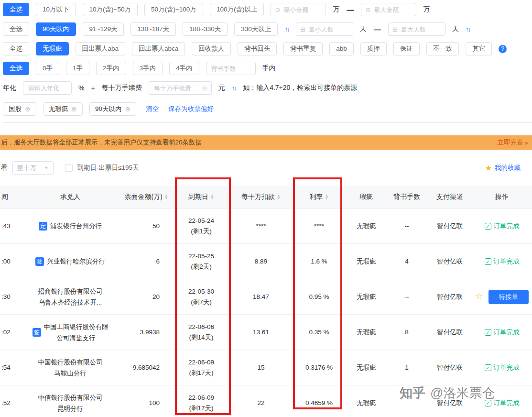  What do you see at coordinates (328, 30) in the screenshot?
I see `min-days-input` at bounding box center [328, 30].